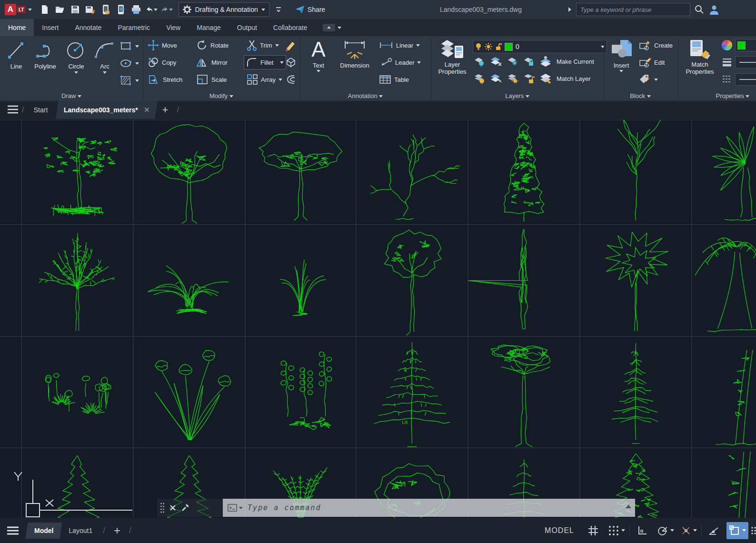 This screenshot has width=756, height=543. What do you see at coordinates (129, 46) in the screenshot?
I see `rectangle-button` at bounding box center [129, 46].